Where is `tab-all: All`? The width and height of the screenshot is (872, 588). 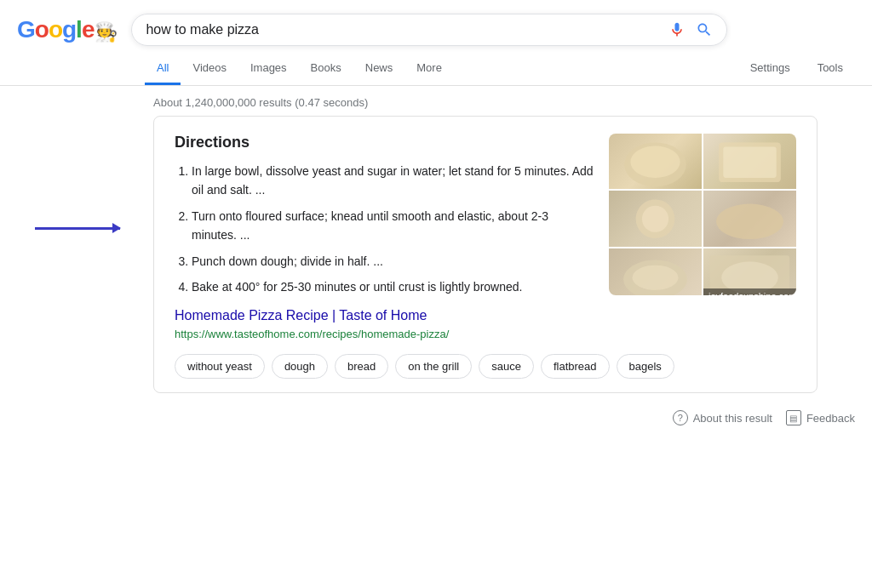
tab-all: All is located at coordinates (163, 69).